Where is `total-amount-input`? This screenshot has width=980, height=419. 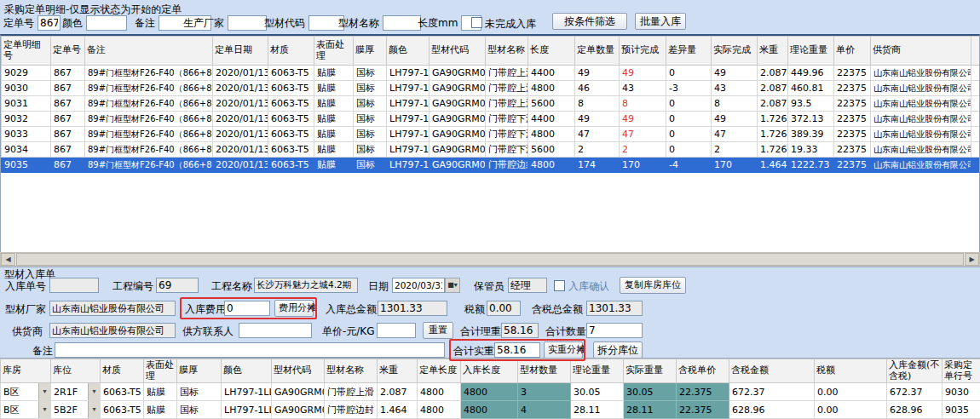
total-amount-input is located at coordinates (412, 308).